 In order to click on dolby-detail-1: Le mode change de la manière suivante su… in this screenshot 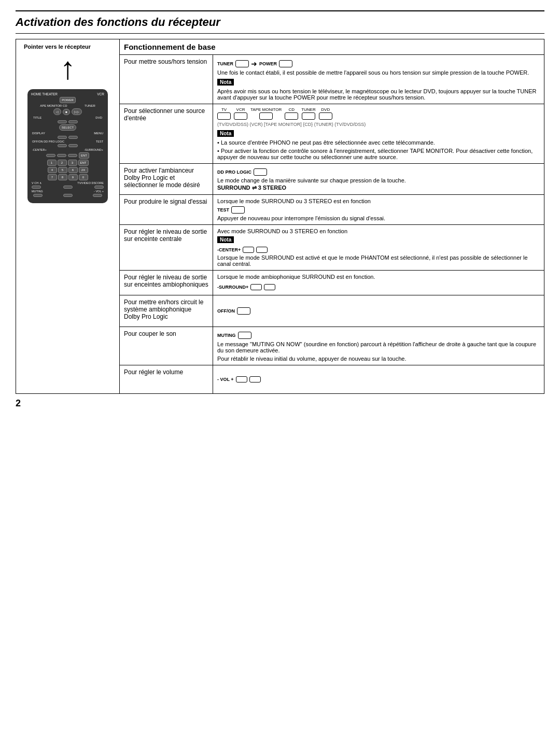, I will do `click(379, 180)`.